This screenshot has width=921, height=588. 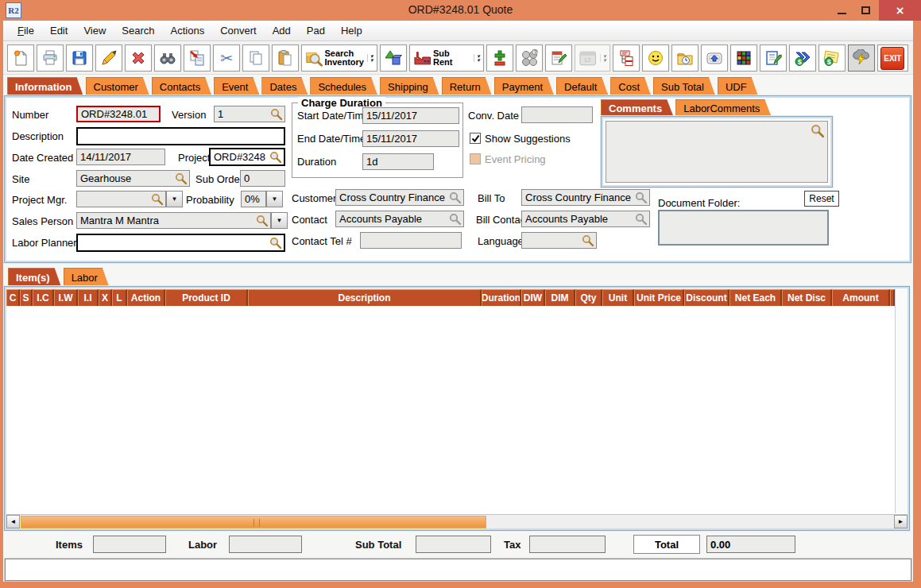 What do you see at coordinates (105, 297) in the screenshot?
I see `col-x: X` at bounding box center [105, 297].